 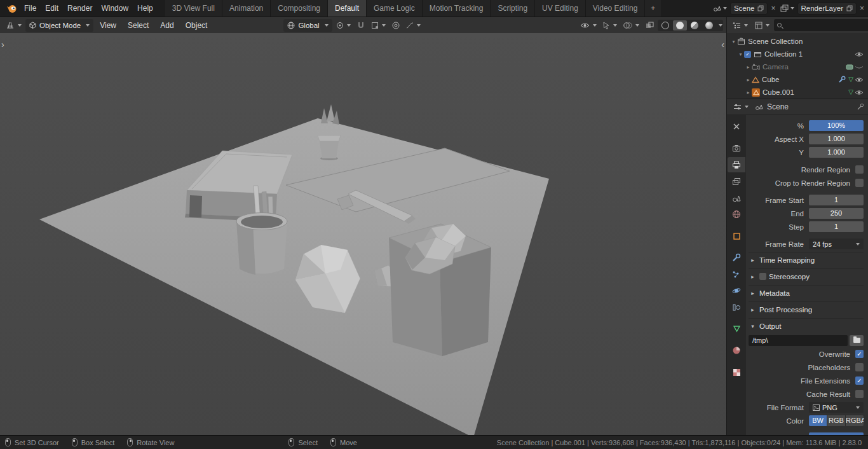 I want to click on color-depth-partial-button, so click(x=836, y=434).